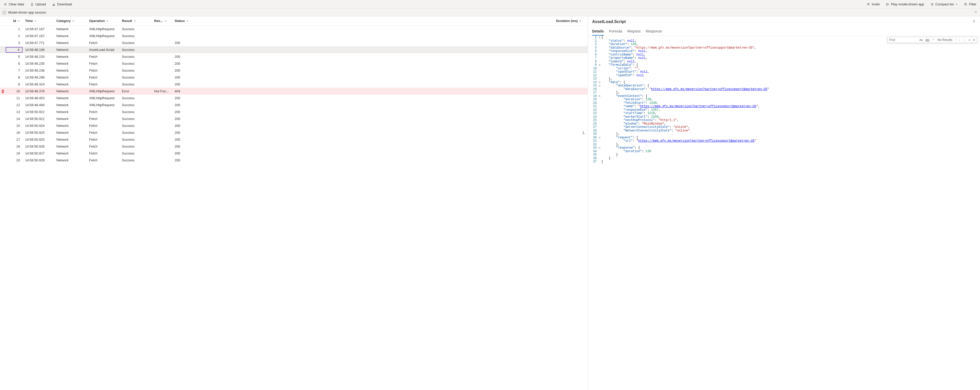 Image resolution: width=980 pixels, height=390 pixels. What do you see at coordinates (970, 4) in the screenshot?
I see `filter-button: Filter` at bounding box center [970, 4].